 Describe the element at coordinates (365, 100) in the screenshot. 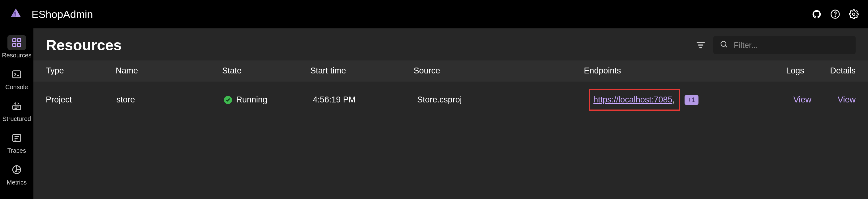

I see `cell-start: 4:56:19 PM` at that location.